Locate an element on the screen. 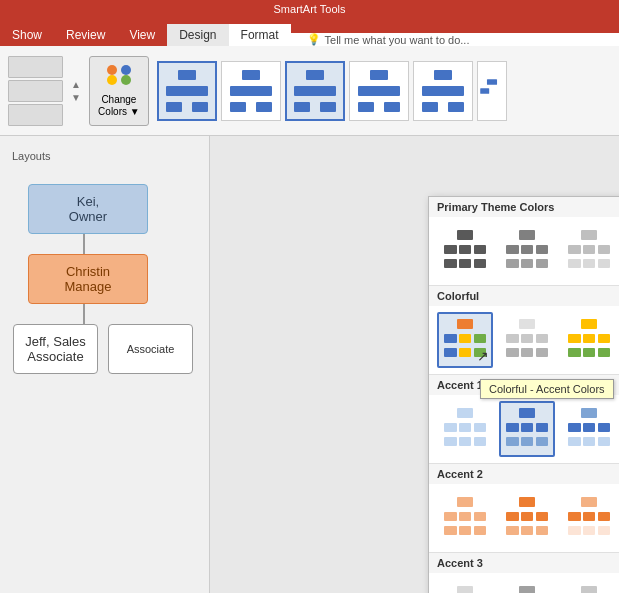 This screenshot has width=619, height=593. jeff-box: Jeff, SalesAssociate is located at coordinates (56, 349).